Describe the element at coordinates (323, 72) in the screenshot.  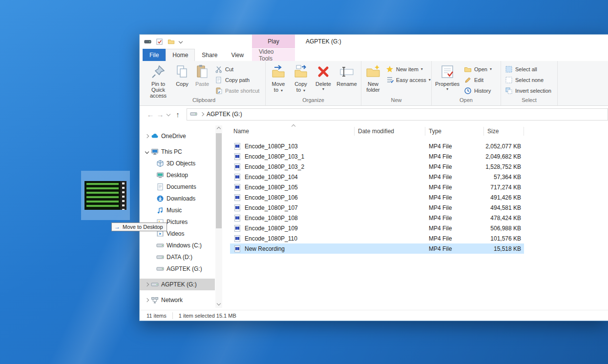
I see `delete-icon` at that location.